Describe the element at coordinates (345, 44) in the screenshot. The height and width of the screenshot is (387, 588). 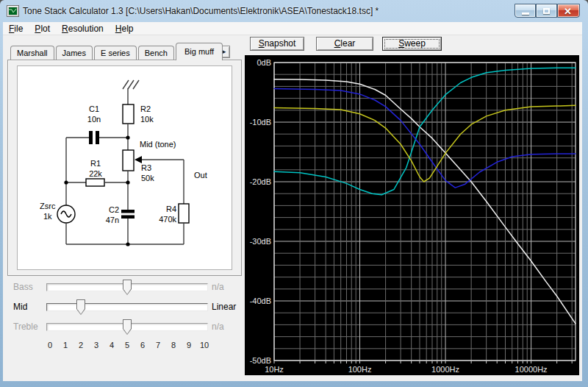
I see `clear-button: Clear` at that location.